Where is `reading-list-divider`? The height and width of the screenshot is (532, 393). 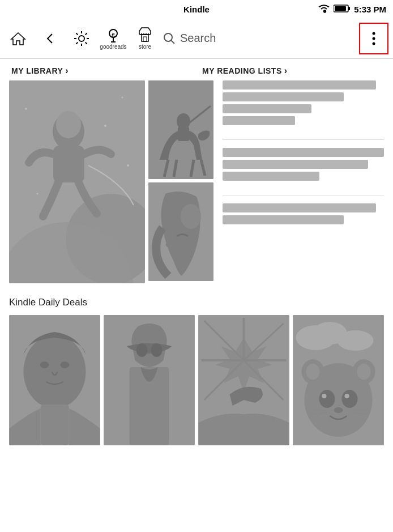
reading-list-divider is located at coordinates (304, 139).